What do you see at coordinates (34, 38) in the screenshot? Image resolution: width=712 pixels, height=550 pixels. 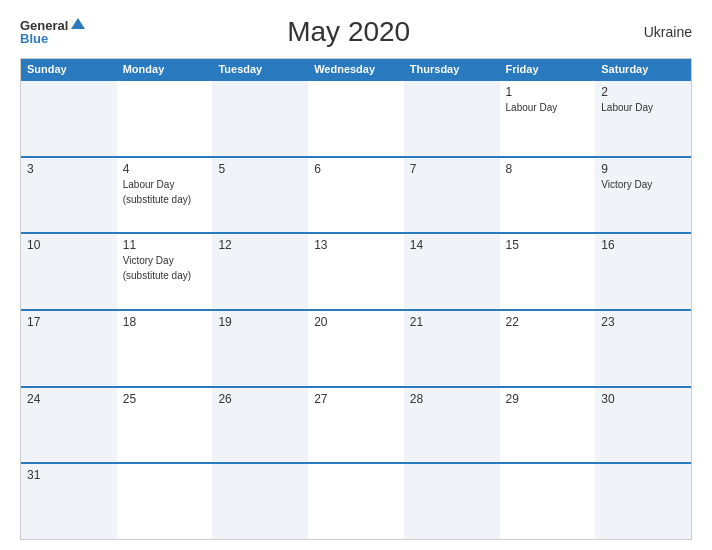 I see `logo-blue-text: Blue` at bounding box center [34, 38].